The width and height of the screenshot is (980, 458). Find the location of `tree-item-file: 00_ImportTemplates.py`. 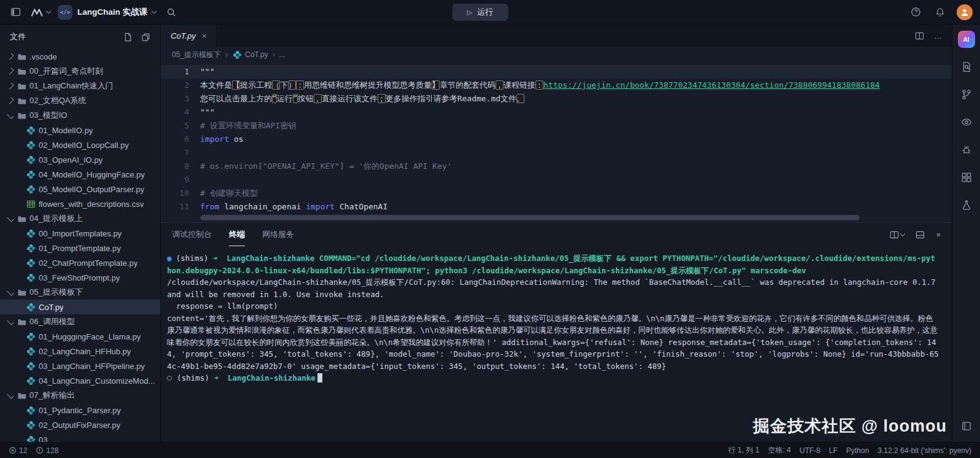

tree-item-file: 00_ImportTemplates.py is located at coordinates (80, 233).